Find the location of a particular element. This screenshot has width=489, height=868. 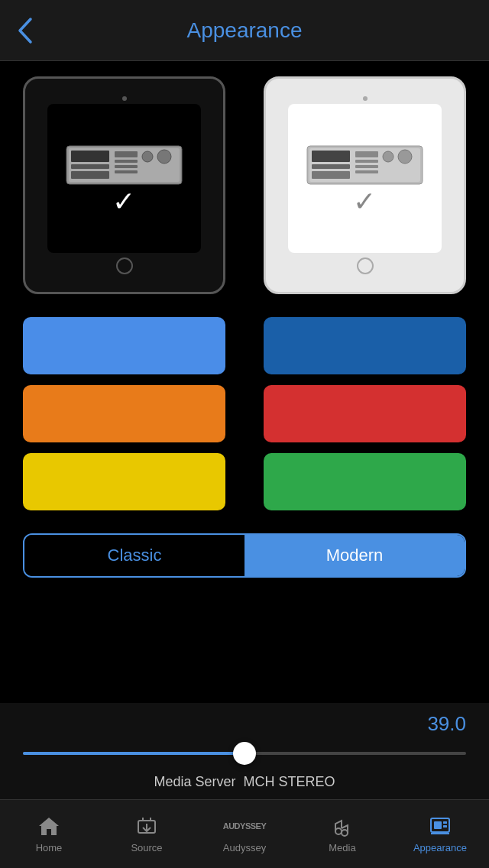

tab-appearance: Appearance is located at coordinates (440, 834).